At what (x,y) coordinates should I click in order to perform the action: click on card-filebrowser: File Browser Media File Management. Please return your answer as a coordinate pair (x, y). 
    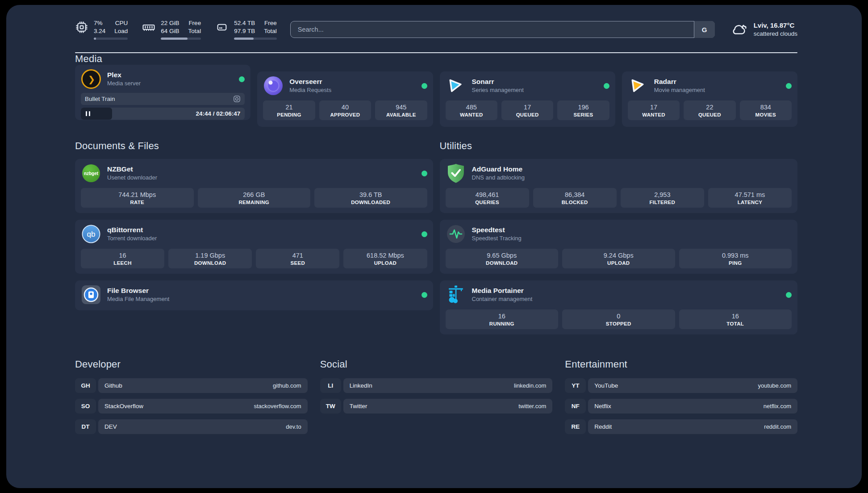
    Looking at the image, I should click on (254, 296).